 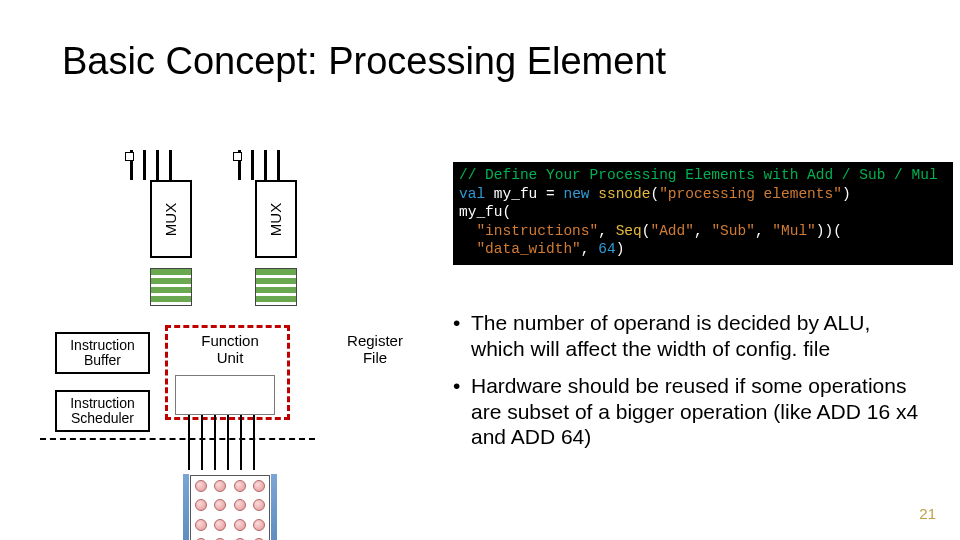 I want to click on function-unit-core, so click(x=225, y=395).